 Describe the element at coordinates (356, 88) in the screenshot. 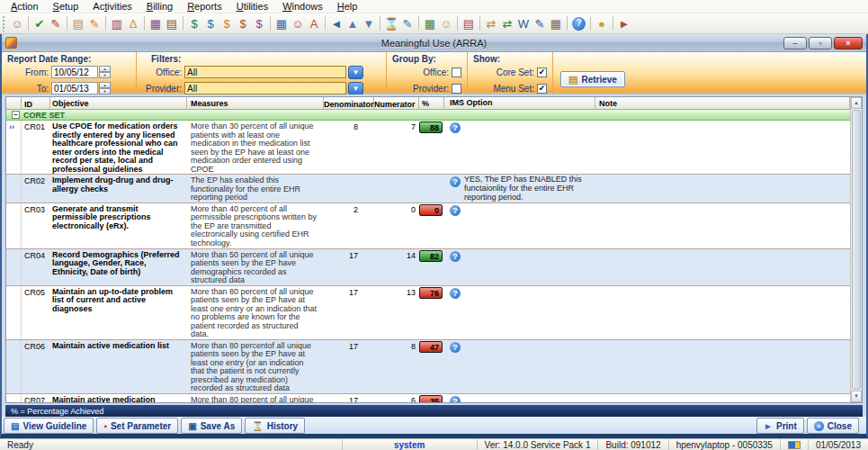

I see `provider-dropdown-icon: ▼` at that location.